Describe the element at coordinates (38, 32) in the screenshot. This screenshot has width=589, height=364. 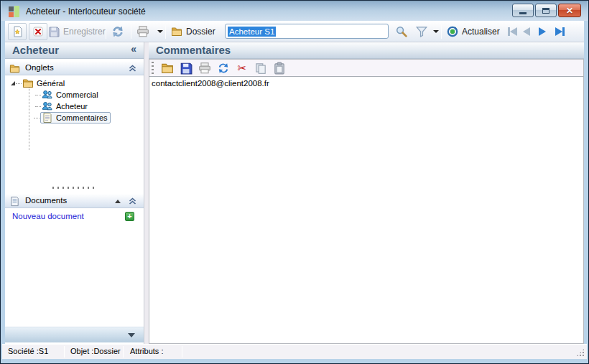
I see `delete-icon` at that location.